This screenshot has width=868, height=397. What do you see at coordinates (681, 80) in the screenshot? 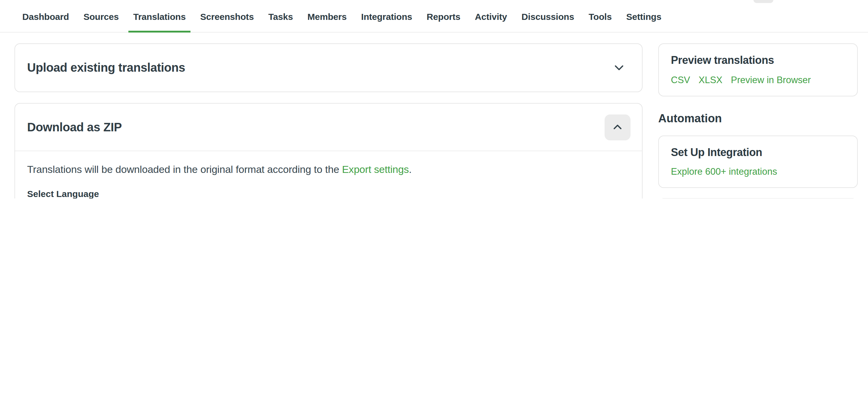
I see `csv-link: CSV` at bounding box center [681, 80].